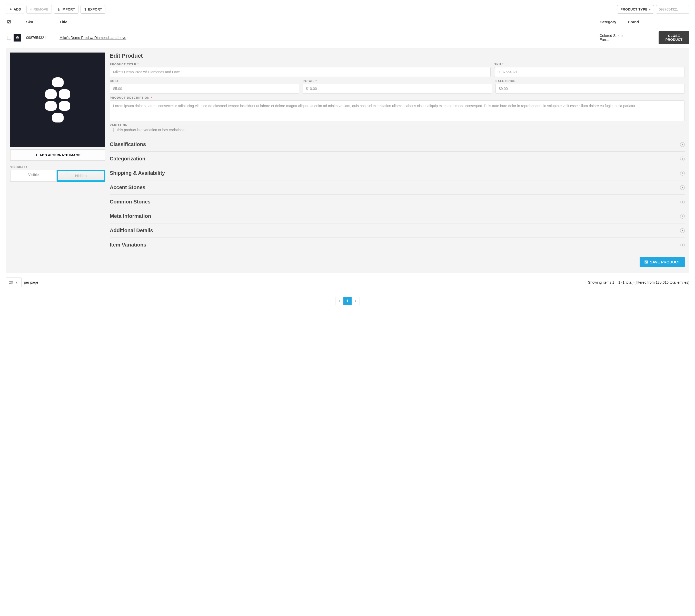 This screenshot has width=695, height=616. Describe the element at coordinates (81, 176) in the screenshot. I see `visibility-hidden-button: Hidden` at that location.